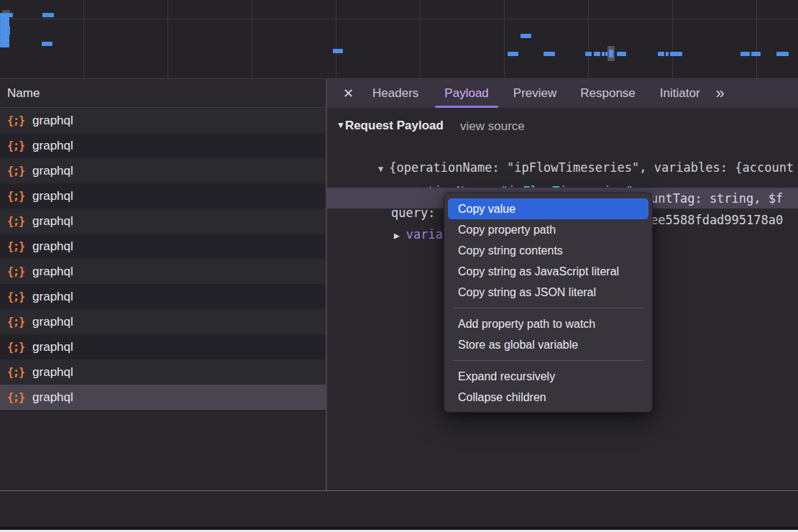  What do you see at coordinates (548, 250) in the screenshot?
I see `menu-item-copy-string-contents: Copy string contents` at bounding box center [548, 250].